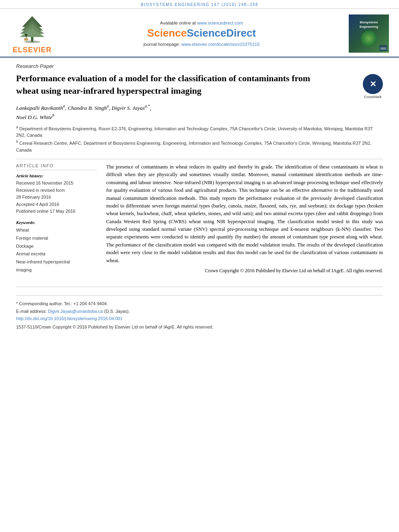 This screenshot has width=399, height=532. What do you see at coordinates (383, 48) in the screenshot?
I see `journal-icon: SBE` at bounding box center [383, 48].